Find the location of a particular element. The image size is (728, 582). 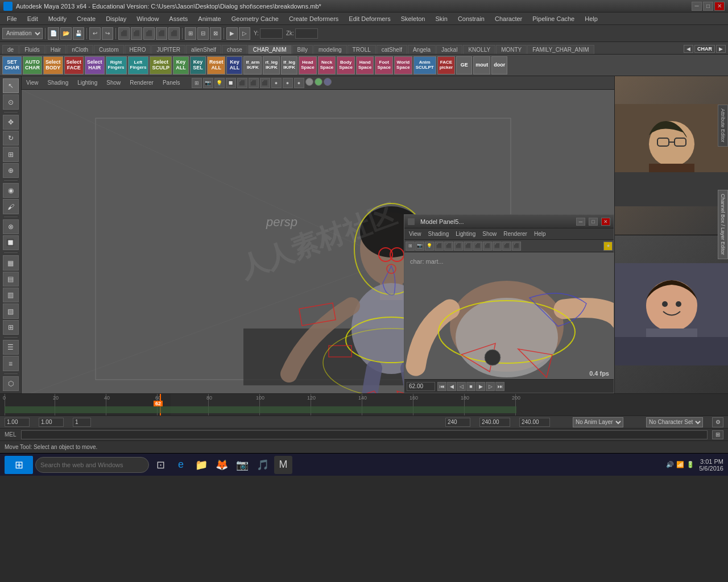

sp-tb-1: ⊞ is located at coordinates (410, 246).